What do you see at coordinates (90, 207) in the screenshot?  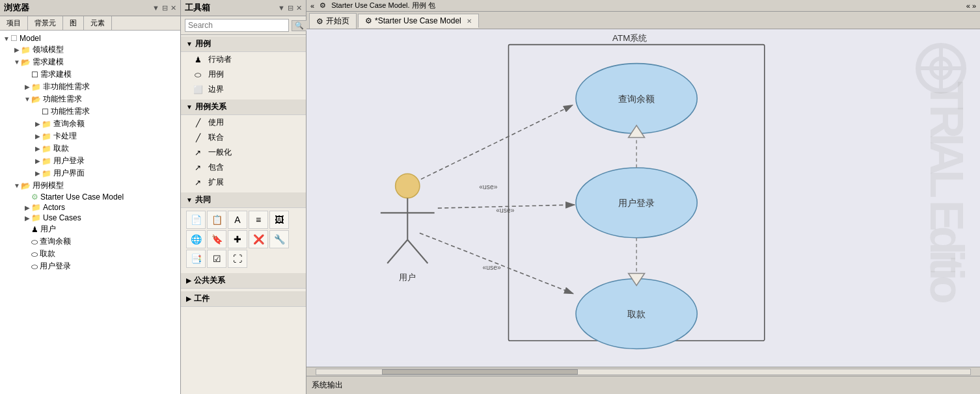 I see `tree-item-actors: ▶ 📁 Actors` at bounding box center [90, 207].